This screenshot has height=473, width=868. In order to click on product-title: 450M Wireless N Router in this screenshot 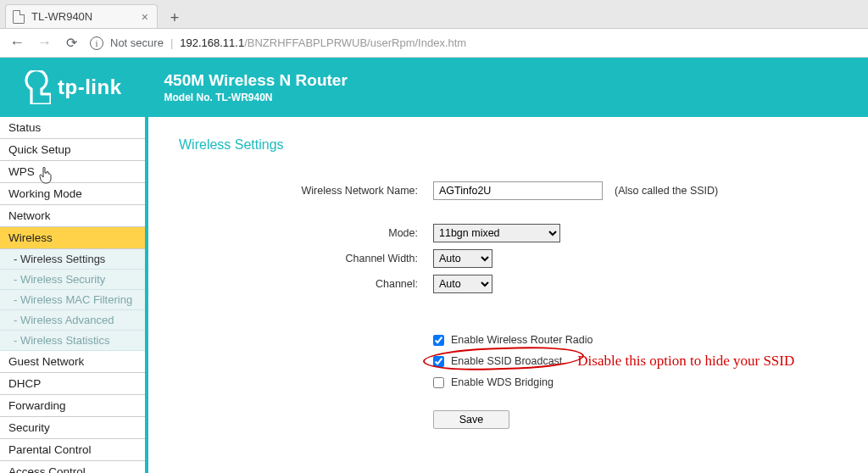, I will do `click(256, 81)`.